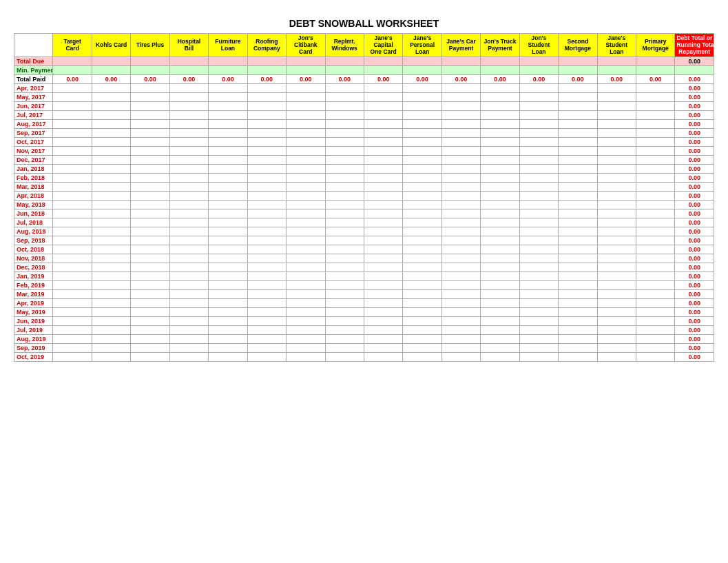  Describe the element at coordinates (461, 114) in the screenshot. I see `data-cell-r3-c11` at that location.